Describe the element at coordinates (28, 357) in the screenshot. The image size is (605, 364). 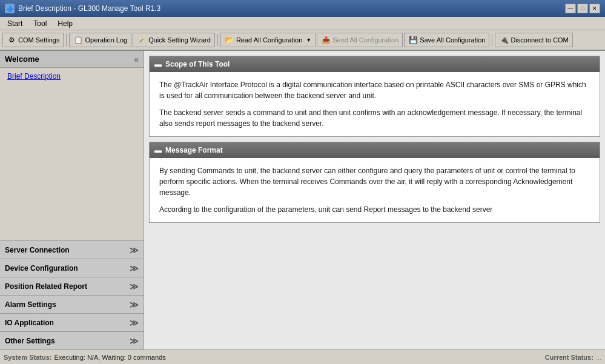
I see `system-status-label: System Status:` at that location.